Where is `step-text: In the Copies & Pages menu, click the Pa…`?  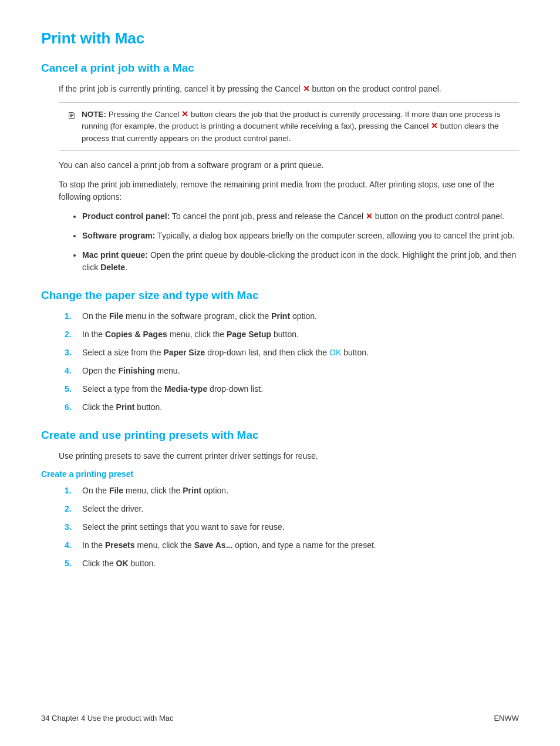 step-text: In the Copies & Pages menu, click the Pa… is located at coordinates (190, 335).